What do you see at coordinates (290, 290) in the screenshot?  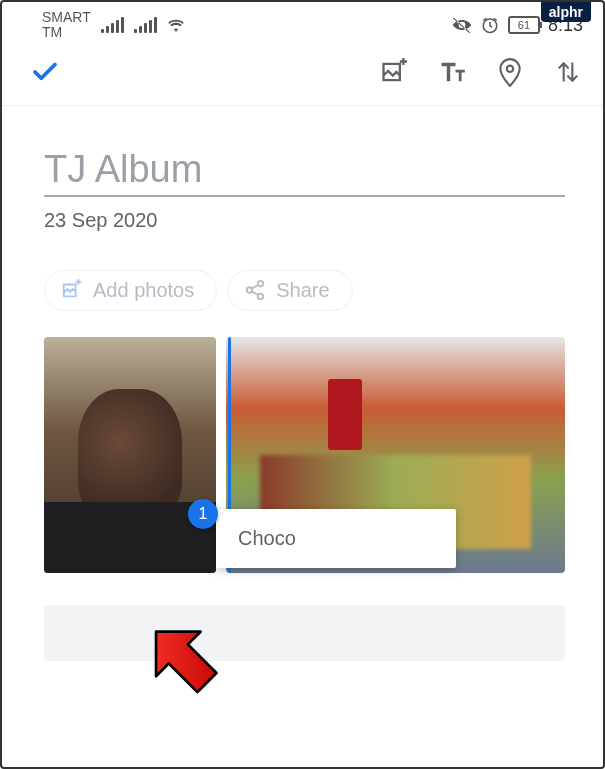 I see `share-button: Share` at bounding box center [290, 290].